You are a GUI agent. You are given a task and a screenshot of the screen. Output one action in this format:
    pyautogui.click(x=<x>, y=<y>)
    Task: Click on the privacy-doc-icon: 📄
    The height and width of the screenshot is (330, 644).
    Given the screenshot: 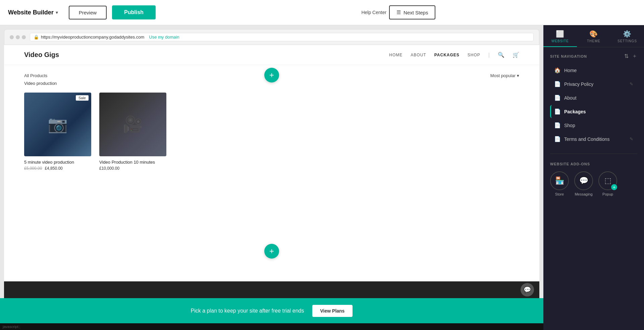 What is the action you would take?
    pyautogui.click(x=557, y=84)
    